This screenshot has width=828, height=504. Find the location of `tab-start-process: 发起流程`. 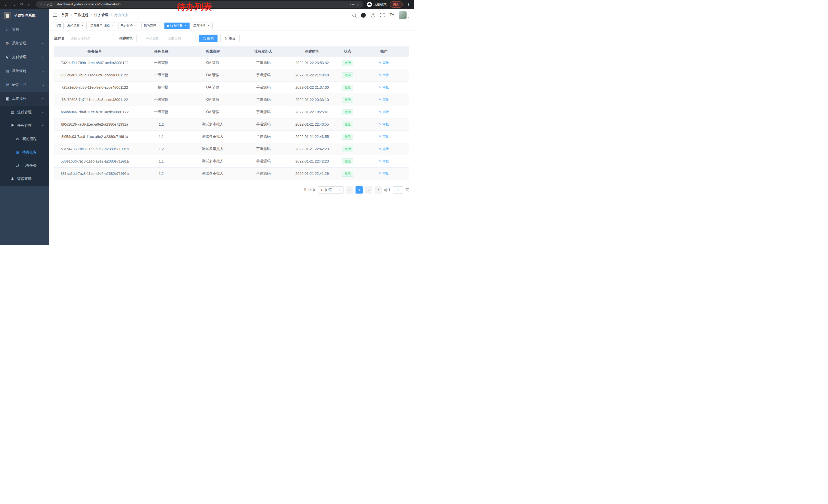

tab-start-process: 发起流程 is located at coordinates (76, 26).